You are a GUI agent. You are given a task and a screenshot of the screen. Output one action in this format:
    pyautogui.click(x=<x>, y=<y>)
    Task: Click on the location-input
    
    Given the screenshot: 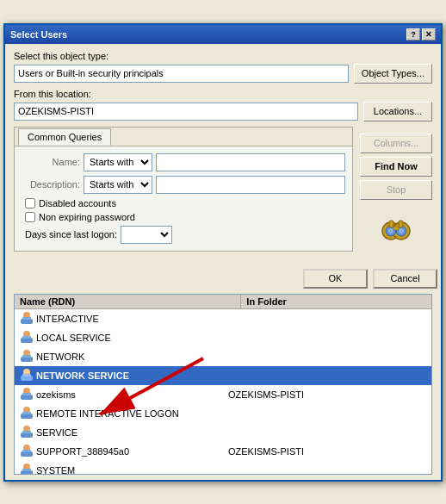 What is the action you would take?
    pyautogui.click(x=186, y=112)
    